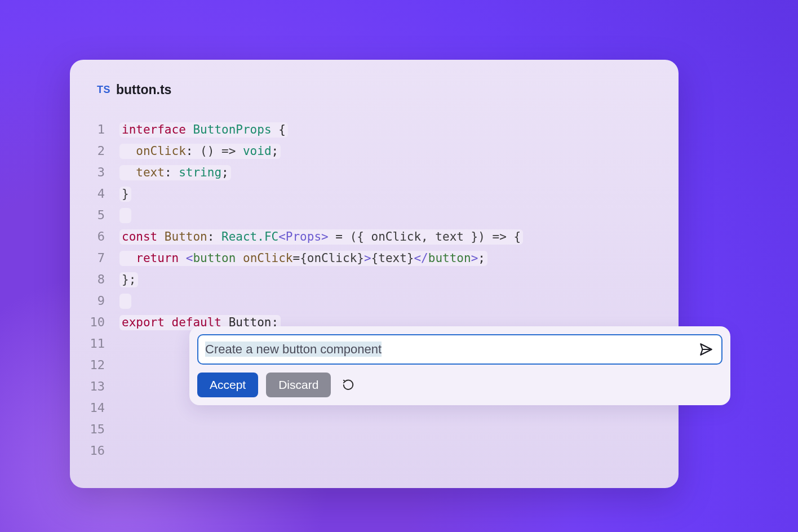  I want to click on line-number: 11, so click(97, 344).